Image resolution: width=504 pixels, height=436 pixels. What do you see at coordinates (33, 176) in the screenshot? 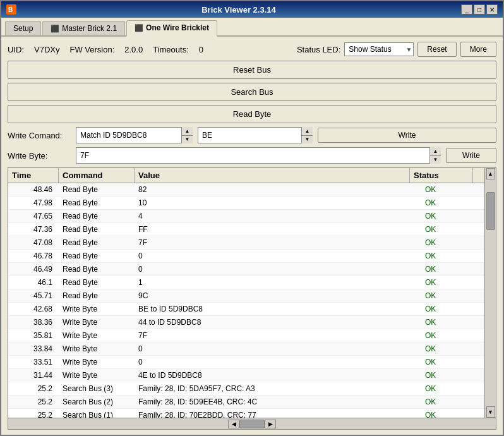
I see `col-time: Time` at bounding box center [33, 176].